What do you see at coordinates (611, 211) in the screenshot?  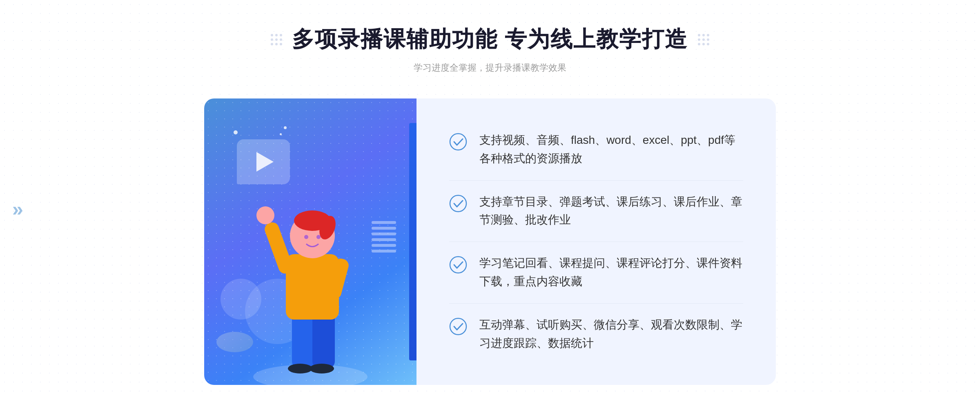 I see `feature-text-2: 支持章节目录、弹题考试、课后练习、课后作业、章节测验、批改作业` at bounding box center [611, 211].